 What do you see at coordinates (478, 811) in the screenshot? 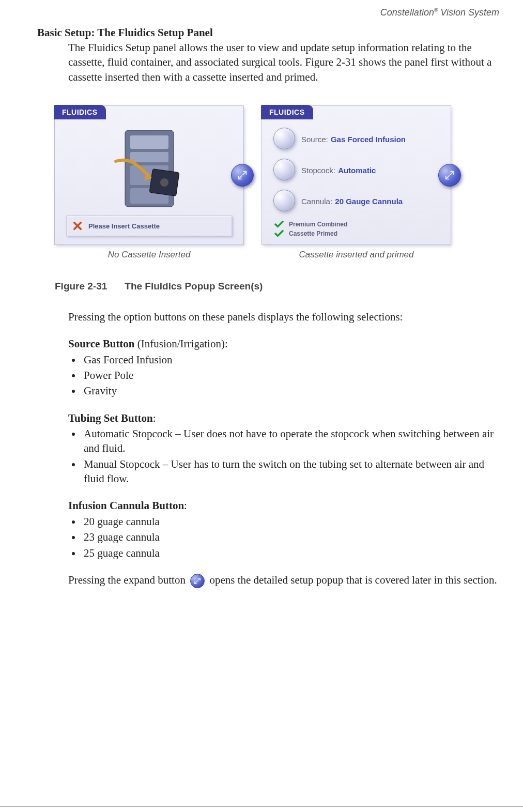
I see `doc-number: 8065751025` at bounding box center [478, 811].